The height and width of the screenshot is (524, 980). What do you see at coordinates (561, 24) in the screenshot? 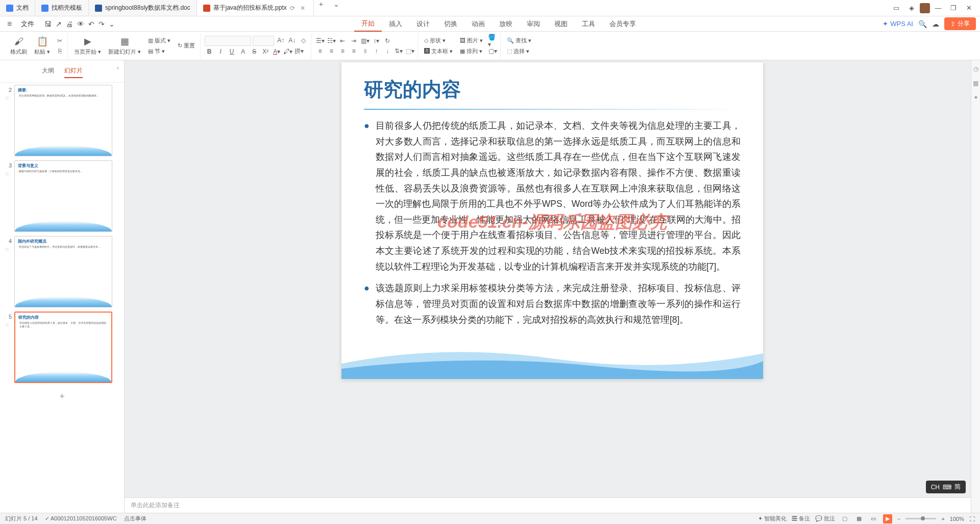
I see `tab-view: 视图` at bounding box center [561, 24].